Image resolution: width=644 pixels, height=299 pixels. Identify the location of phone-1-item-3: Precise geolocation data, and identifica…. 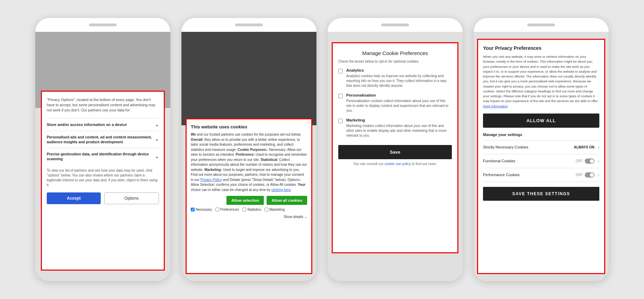
(103, 156).